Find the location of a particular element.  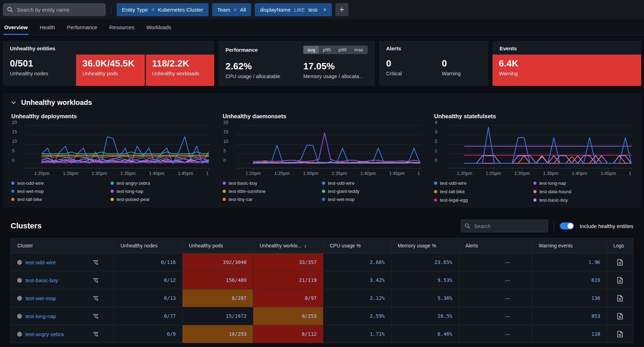

column-header-unhealthy-pods: Unhealthy pods is located at coordinates (218, 246).